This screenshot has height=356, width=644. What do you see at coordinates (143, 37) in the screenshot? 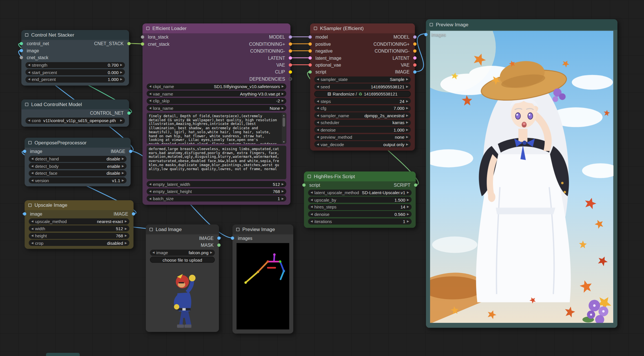
I see `input-port-lora-stack` at bounding box center [143, 37].